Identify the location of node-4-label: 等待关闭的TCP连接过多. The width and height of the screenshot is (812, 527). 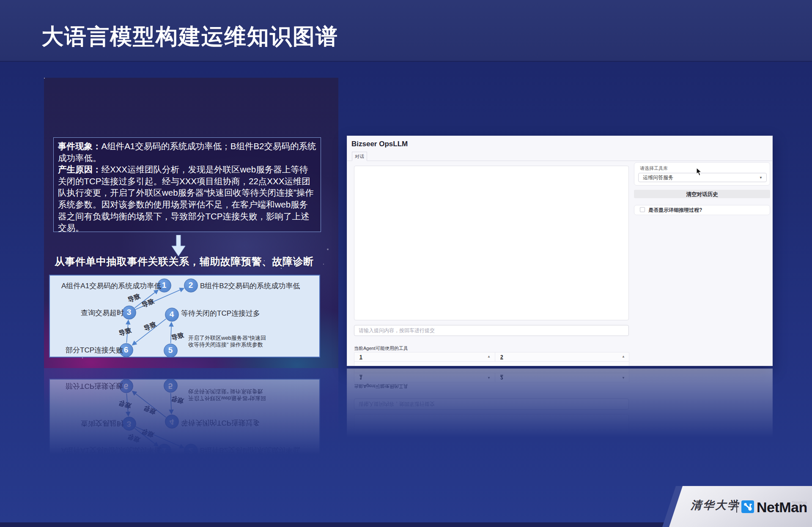
(221, 314).